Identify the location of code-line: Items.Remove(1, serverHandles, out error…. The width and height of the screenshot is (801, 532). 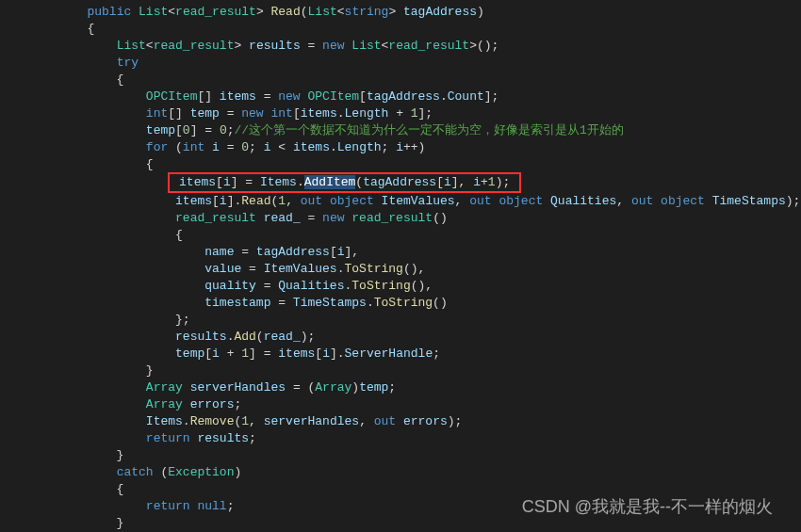
(415, 422).